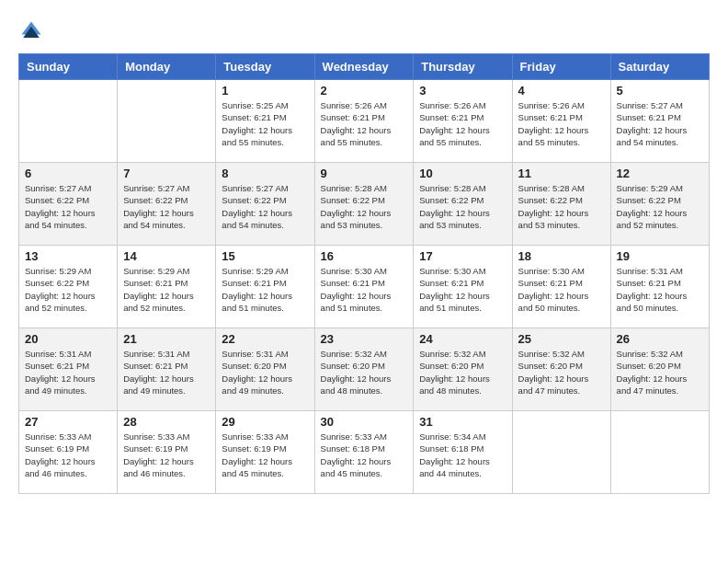 This screenshot has width=728, height=563. What do you see at coordinates (68, 204) in the screenshot?
I see `calendar-cell: 6Sunrise: 5:27 AM Sunset: 6:22 PM Daylig…` at bounding box center [68, 204].